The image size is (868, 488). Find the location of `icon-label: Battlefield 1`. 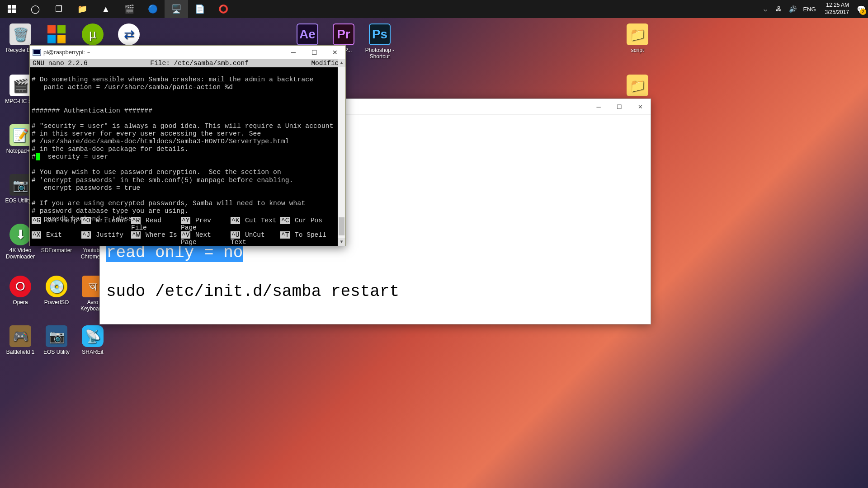

icon-label: Battlefield 1 is located at coordinates (20, 352).